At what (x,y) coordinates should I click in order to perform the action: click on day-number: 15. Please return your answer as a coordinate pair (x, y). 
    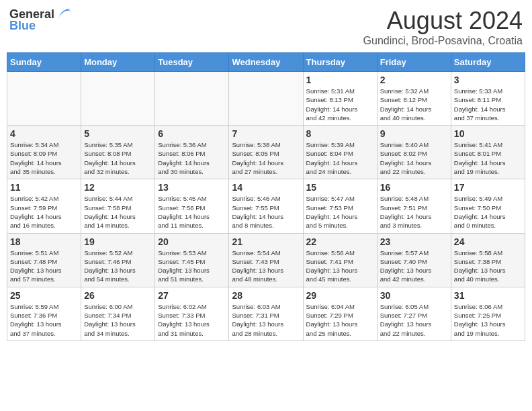
    Looking at the image, I should click on (340, 187).